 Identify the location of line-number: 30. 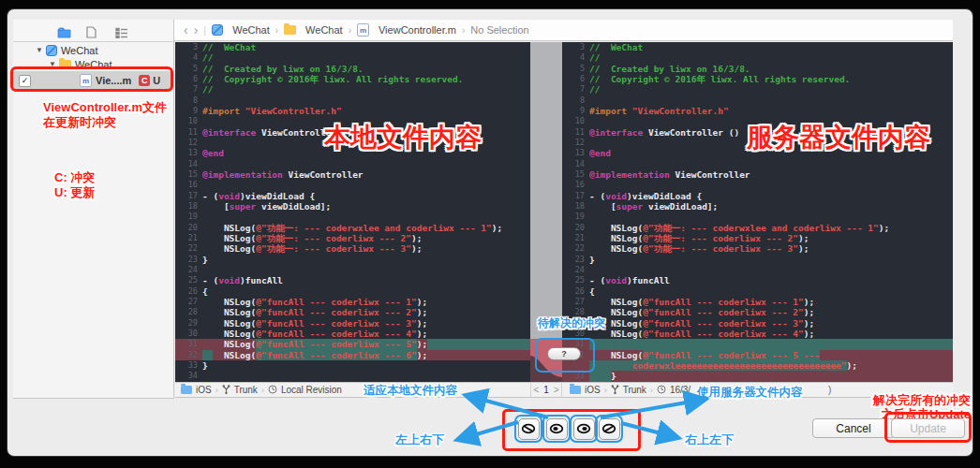
(189, 333).